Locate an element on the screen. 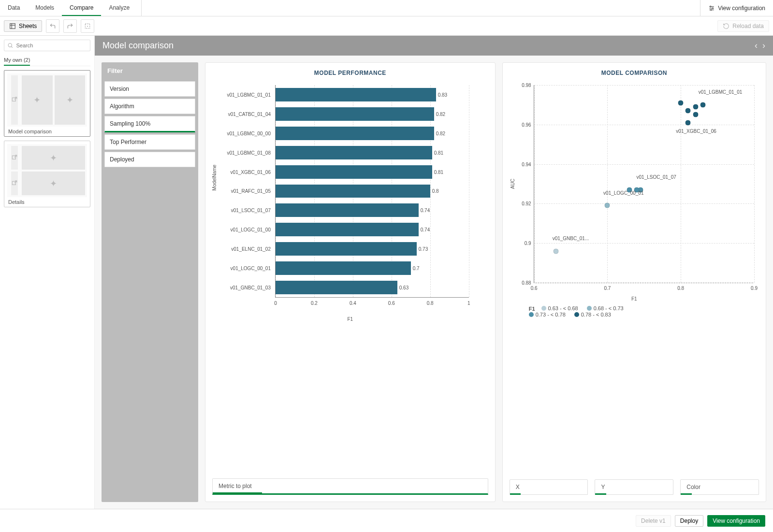 The image size is (773, 532). sheet-thumbnail: ✦ ✦ is located at coordinates (47, 100).